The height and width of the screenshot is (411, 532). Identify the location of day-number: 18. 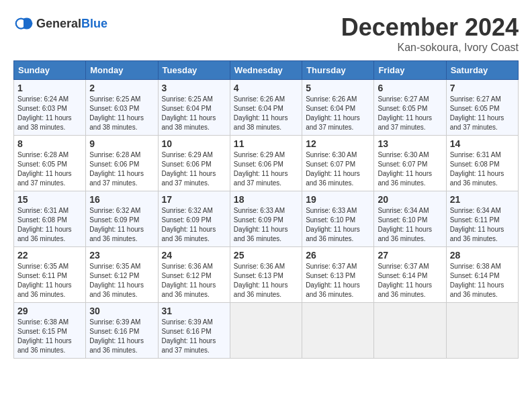
(266, 199).